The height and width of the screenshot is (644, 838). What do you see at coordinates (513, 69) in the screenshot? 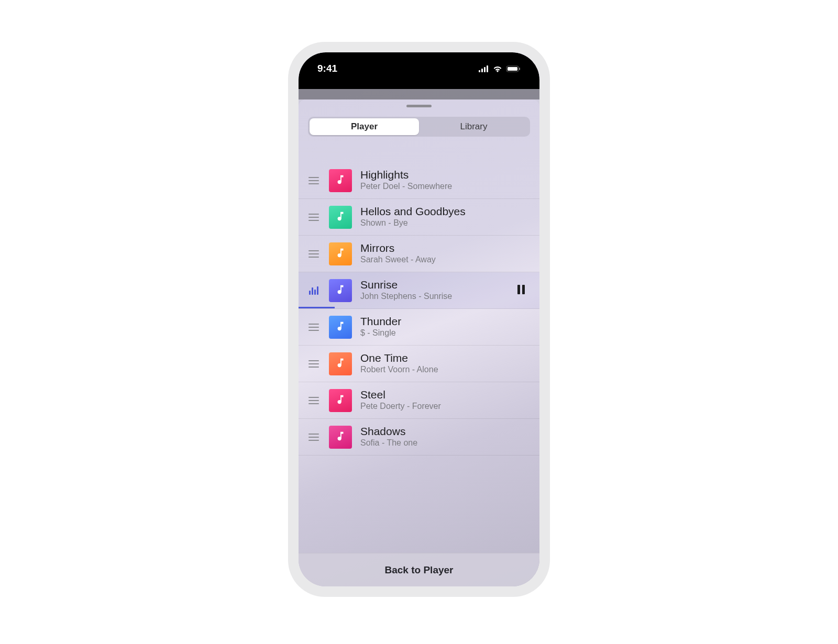
I see `battery-icon` at bounding box center [513, 69].